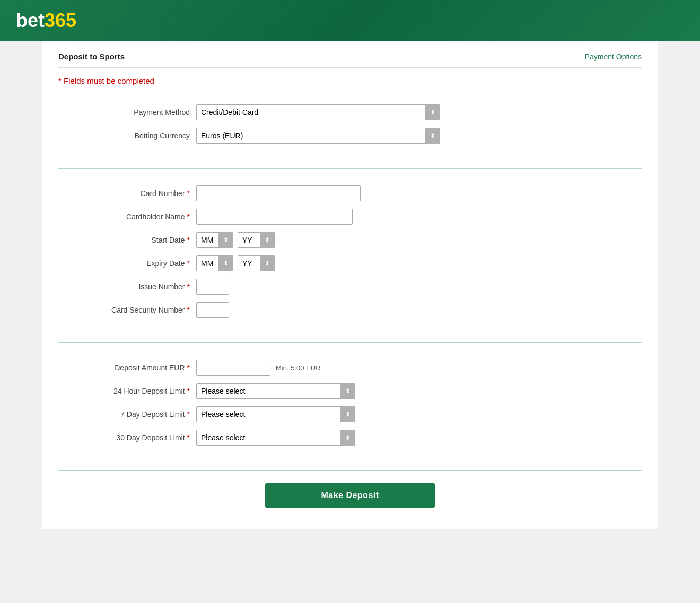  I want to click on expiry-date-yy-select: YY, so click(256, 263).